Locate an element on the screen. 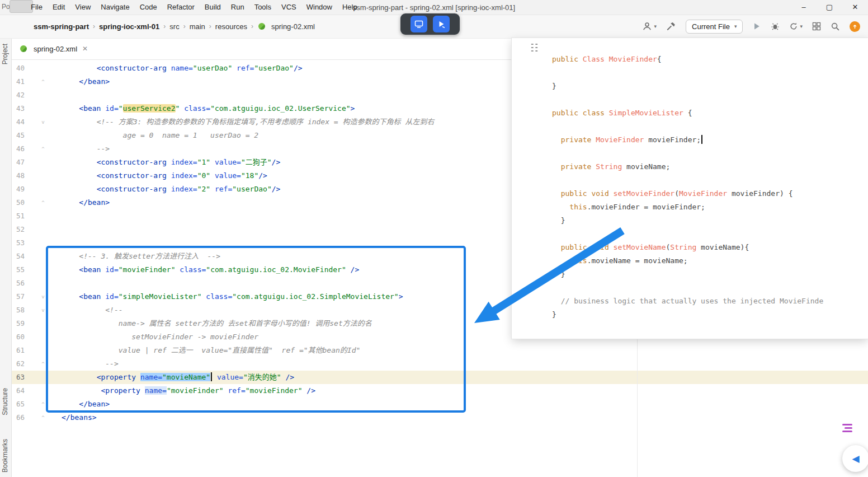 This screenshot has width=868, height=477. breadcrumb-item: ssm-spring-part is located at coordinates (62, 27).